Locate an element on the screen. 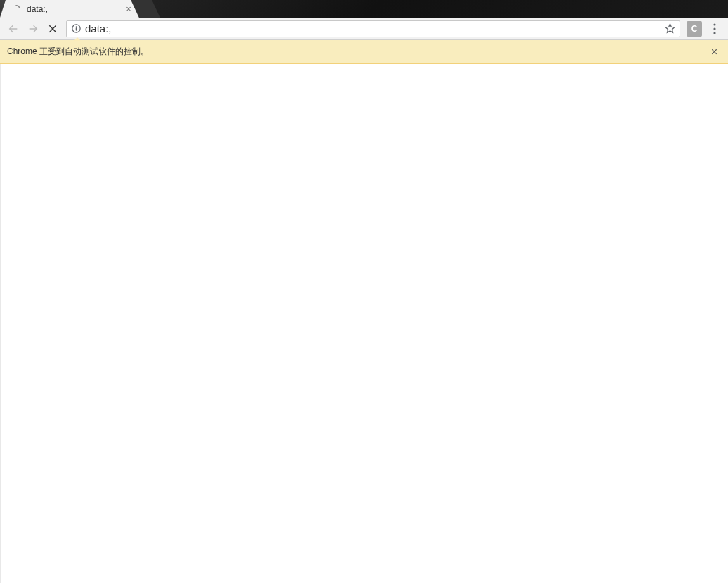 This screenshot has width=728, height=583. bookmark-star-icon is located at coordinates (670, 29).